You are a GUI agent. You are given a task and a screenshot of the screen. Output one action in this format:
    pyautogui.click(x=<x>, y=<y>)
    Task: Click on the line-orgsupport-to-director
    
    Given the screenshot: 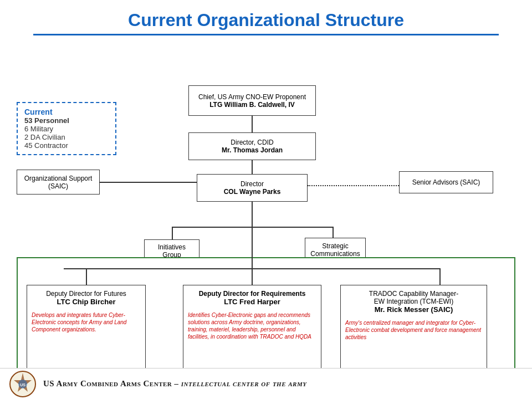 What is the action you would take?
    pyautogui.click(x=149, y=182)
    